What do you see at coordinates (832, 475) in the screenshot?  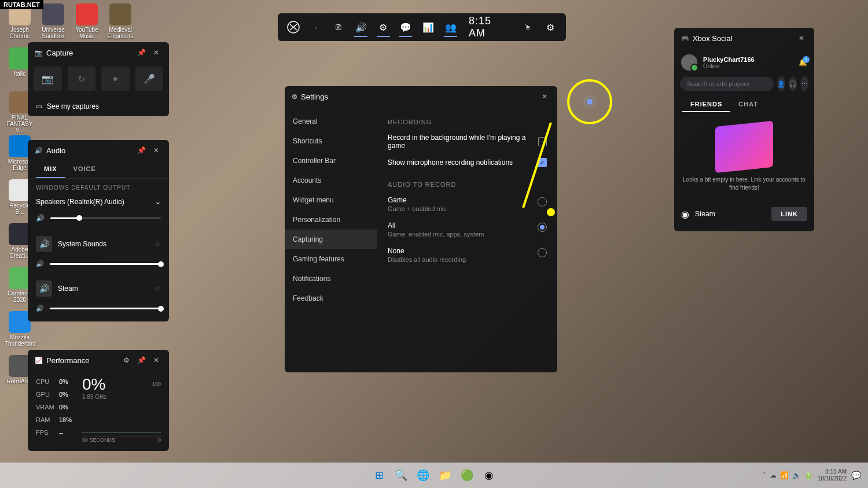 I see `taskbar-clock: 8:15 AM 10/10/2022` at bounding box center [832, 475].